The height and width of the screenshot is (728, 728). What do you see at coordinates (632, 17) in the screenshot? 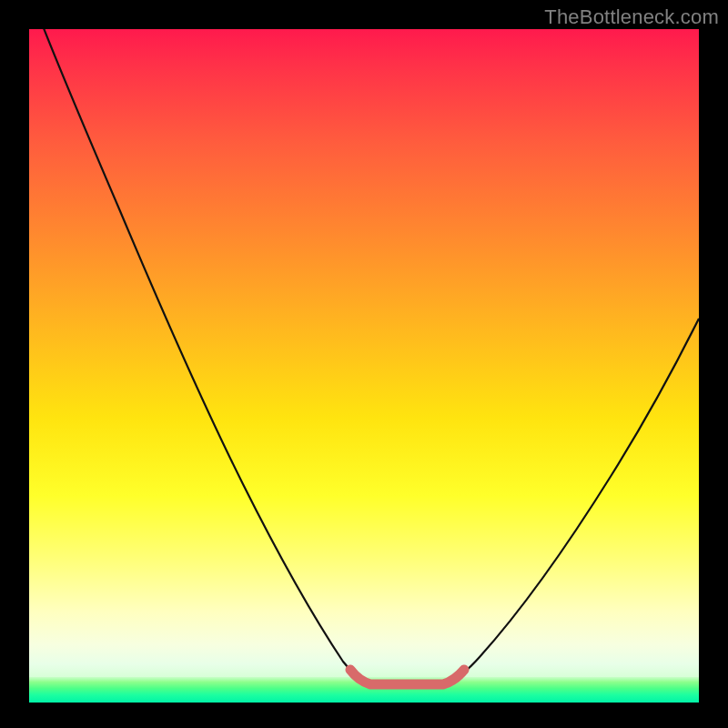
I see `watermark-text: TheBottleneck.com` at bounding box center [632, 17].